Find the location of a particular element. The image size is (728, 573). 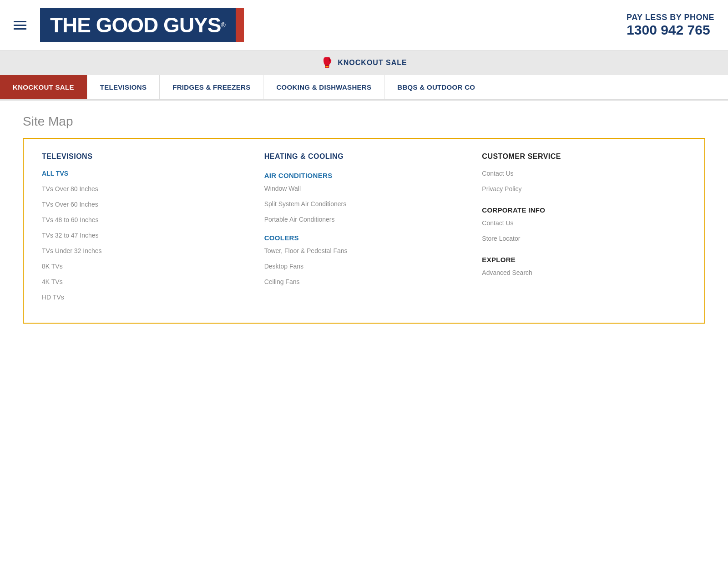

link-split-system: Split System Air Conditioners is located at coordinates (364, 204).